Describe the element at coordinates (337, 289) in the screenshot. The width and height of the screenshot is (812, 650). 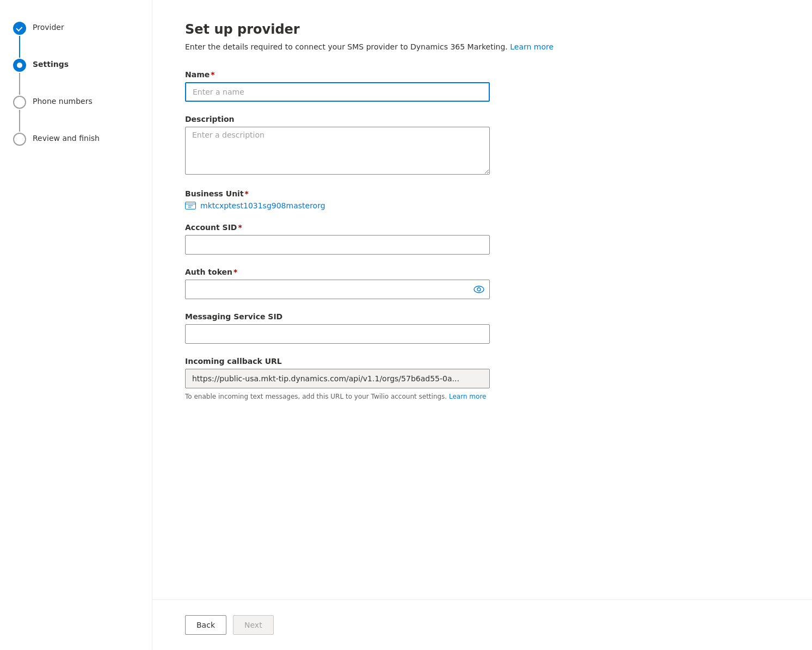
I see `auth-token-input` at that location.